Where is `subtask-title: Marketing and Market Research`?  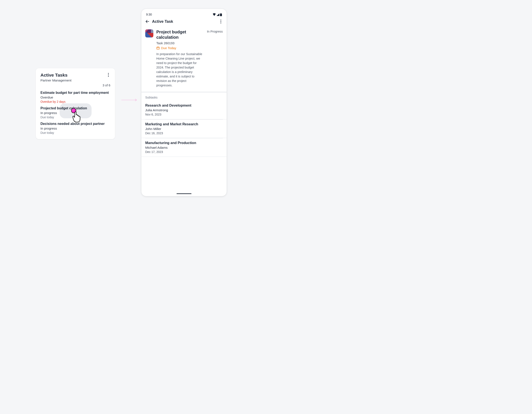 subtask-title: Marketing and Market Research is located at coordinates (184, 124).